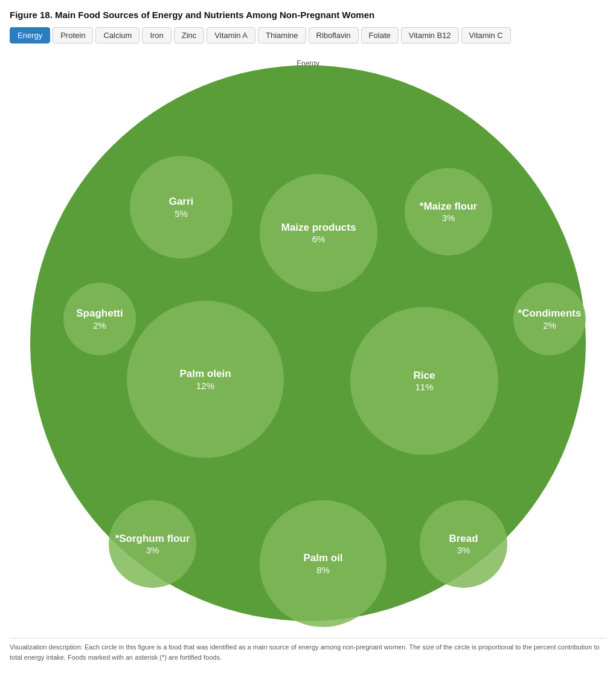 This screenshot has width=616, height=676. What do you see at coordinates (30, 35) in the screenshot?
I see `tab-energy: Energy` at bounding box center [30, 35].